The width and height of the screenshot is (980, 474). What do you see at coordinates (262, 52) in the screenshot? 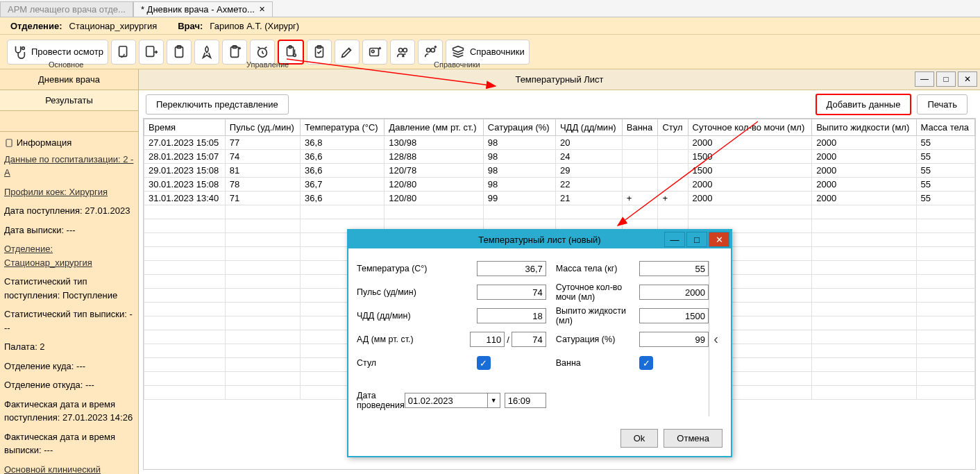
I see `alarm-icon` at bounding box center [262, 52].